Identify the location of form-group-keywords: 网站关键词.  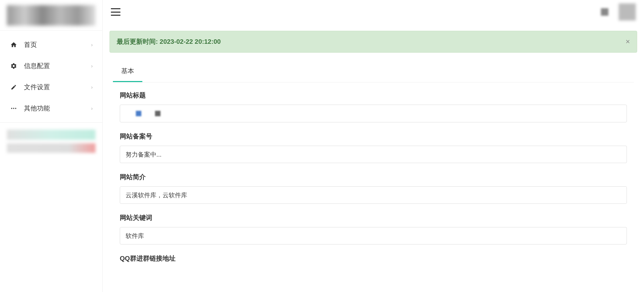
(373, 229).